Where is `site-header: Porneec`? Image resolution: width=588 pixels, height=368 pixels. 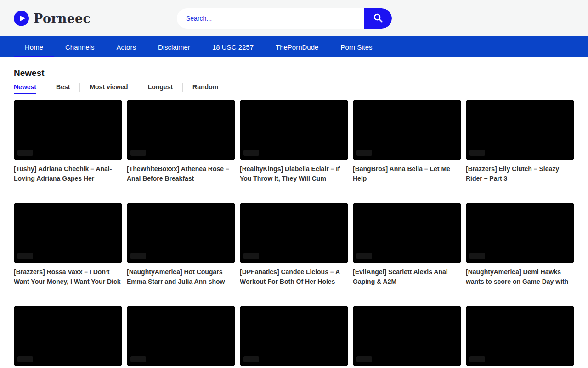 site-header: Porneec is located at coordinates (294, 18).